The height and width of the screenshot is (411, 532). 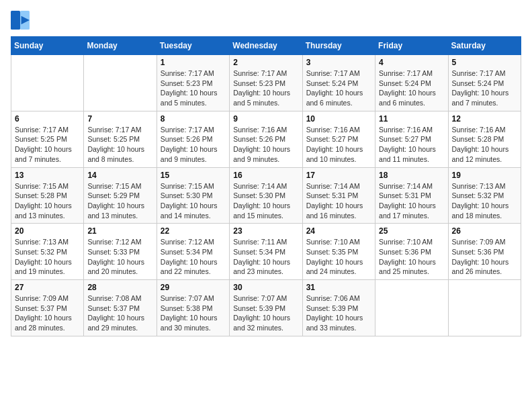 What do you see at coordinates (193, 139) in the screenshot?
I see `calendar-cell: 8Sunrise: 7:17 AM Sunset: 5:26 PM Daylig…` at bounding box center [193, 139].